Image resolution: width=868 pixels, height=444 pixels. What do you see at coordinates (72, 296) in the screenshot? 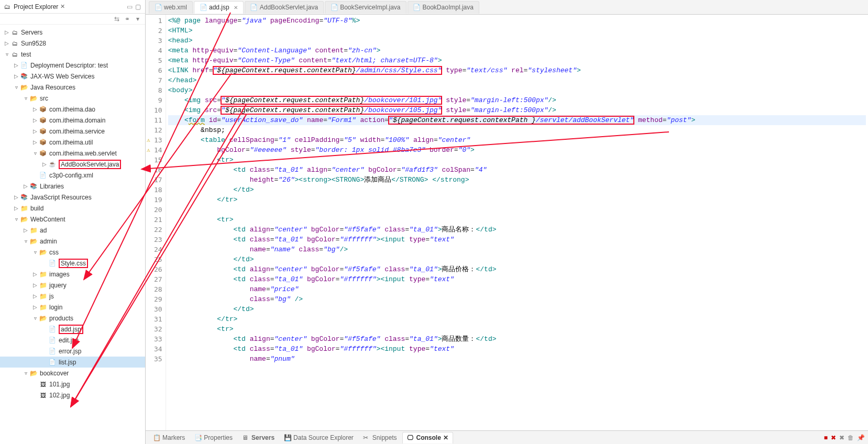
I see `tree-item: ▷js` at bounding box center [72, 296].